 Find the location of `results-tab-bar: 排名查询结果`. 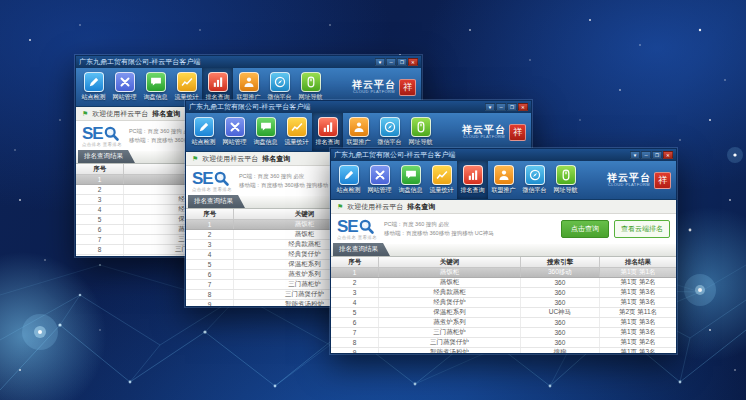

results-tab-bar: 排名查询结果 is located at coordinates (504, 250).